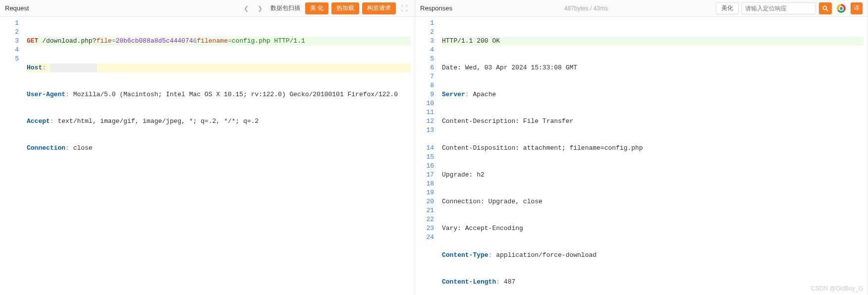 Image resolution: width=868 pixels, height=295 pixels. Describe the element at coordinates (219, 68) in the screenshot. I see `host-line: Host:` at that location.